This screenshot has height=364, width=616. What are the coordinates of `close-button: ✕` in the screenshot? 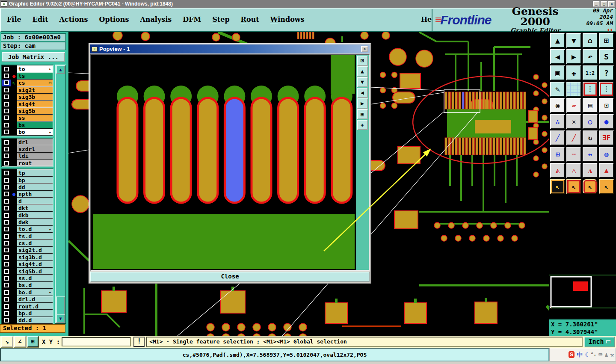 It's located at (612, 4).